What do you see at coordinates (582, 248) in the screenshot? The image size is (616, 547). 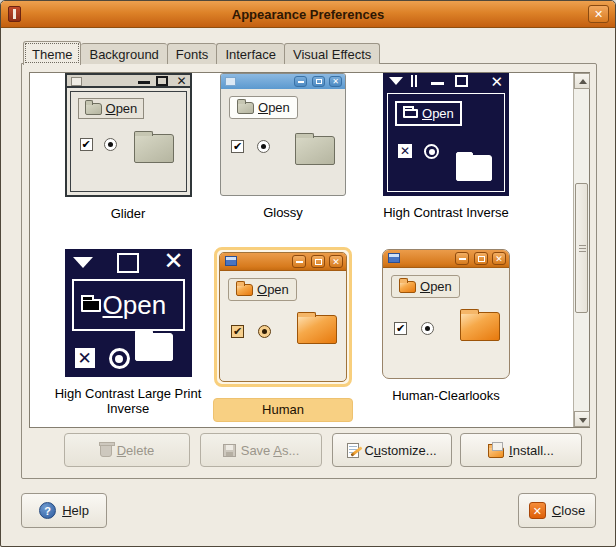 I see `scrollbar-thumb` at bounding box center [582, 248].